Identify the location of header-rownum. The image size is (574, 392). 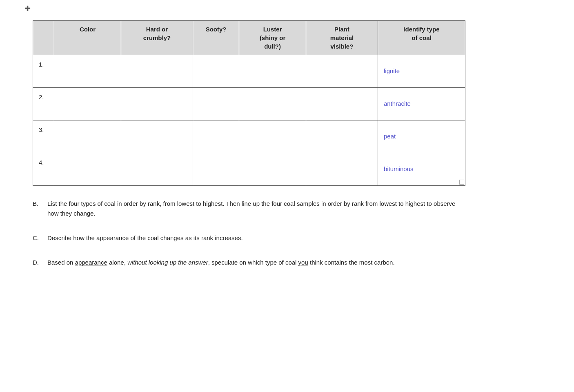
(44, 38).